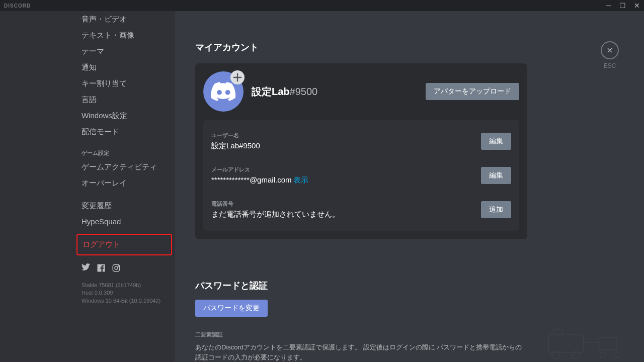 This screenshot has height=362, width=644. I want to click on sidebar-item-label: オーバーレイ, so click(104, 183).